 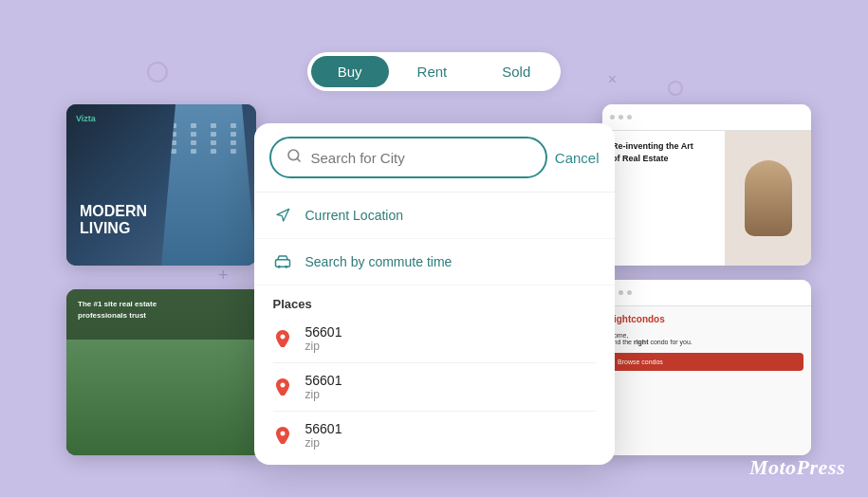 I want to click on place-number-3: 56601, so click(x=324, y=429).